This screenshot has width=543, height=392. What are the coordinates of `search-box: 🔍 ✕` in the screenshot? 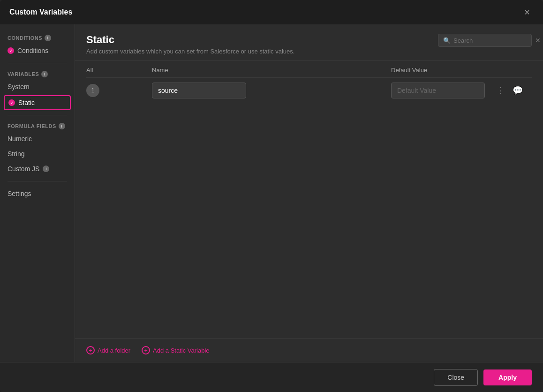 It's located at (485, 40).